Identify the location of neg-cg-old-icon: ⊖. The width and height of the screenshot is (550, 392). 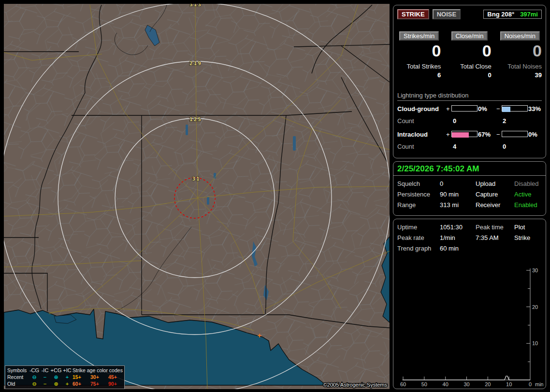
(34, 384).